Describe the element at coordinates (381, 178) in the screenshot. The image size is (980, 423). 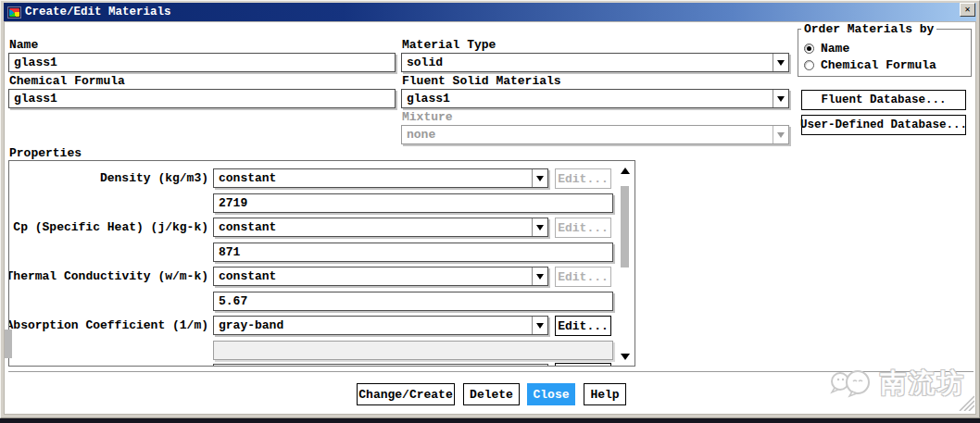
I see `density-method-dropdown: constant` at that location.